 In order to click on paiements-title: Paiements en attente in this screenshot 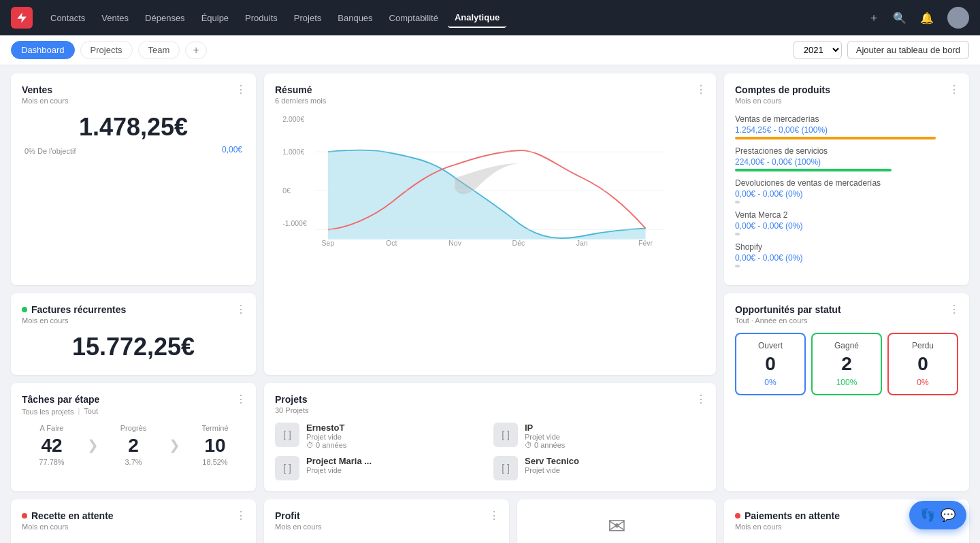, I will do `click(792, 516)`.